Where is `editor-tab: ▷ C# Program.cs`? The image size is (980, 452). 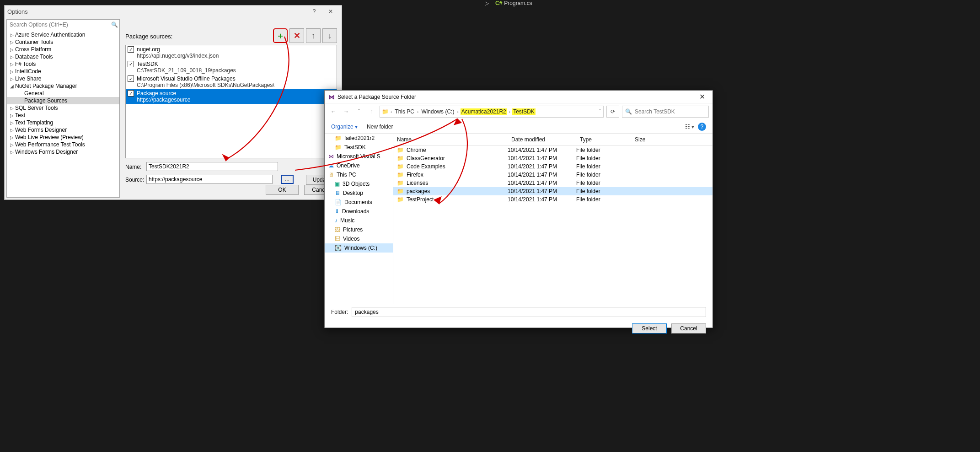 editor-tab: ▷ C# Program.cs is located at coordinates (509, 3).